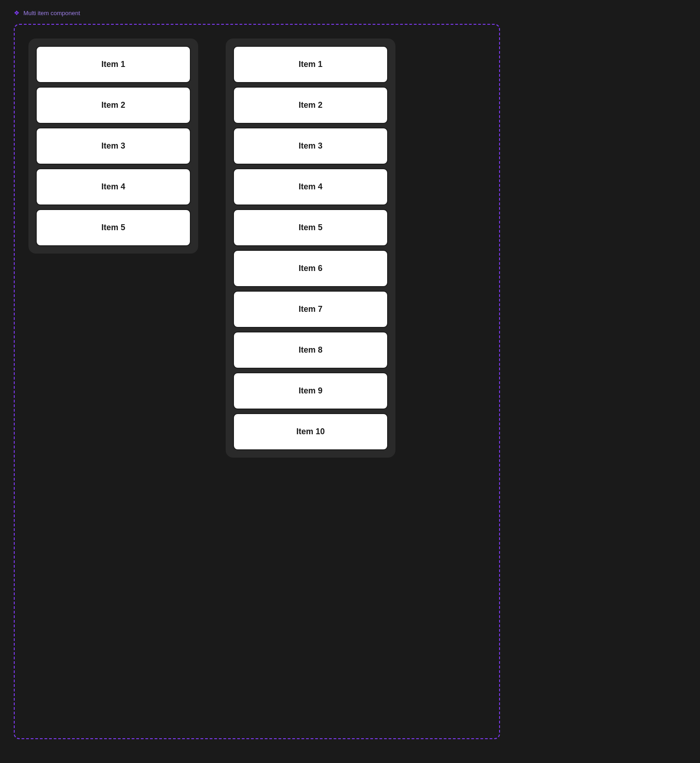 This screenshot has height=763, width=700. I want to click on left-panel: Item 1Item 2Item 3Item 4Item 5, so click(113, 146).